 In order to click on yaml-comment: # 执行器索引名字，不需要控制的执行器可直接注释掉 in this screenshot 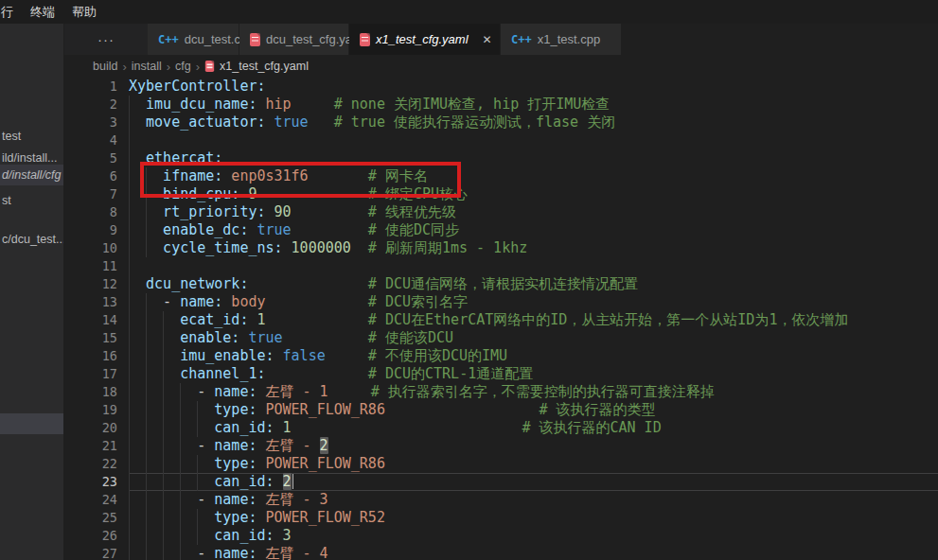, I will do `click(522, 392)`.